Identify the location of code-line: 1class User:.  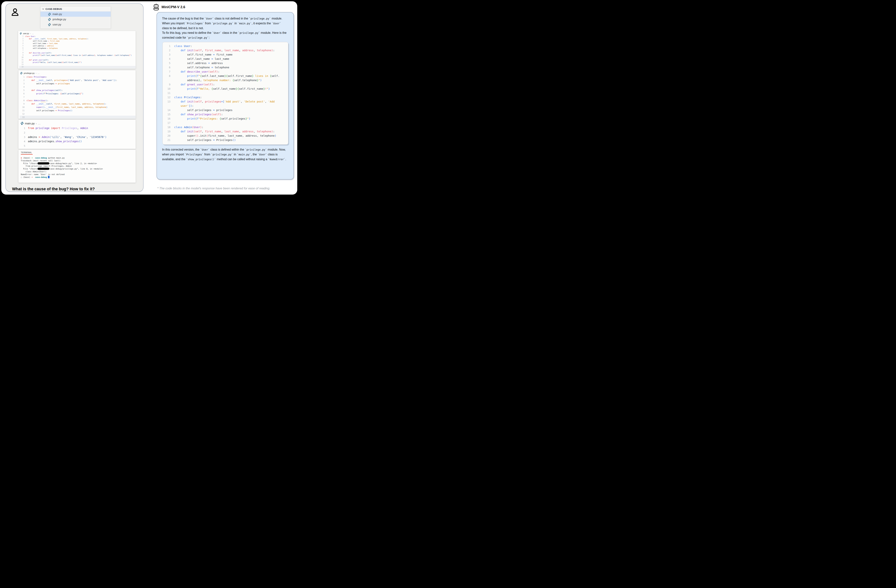
(224, 46).